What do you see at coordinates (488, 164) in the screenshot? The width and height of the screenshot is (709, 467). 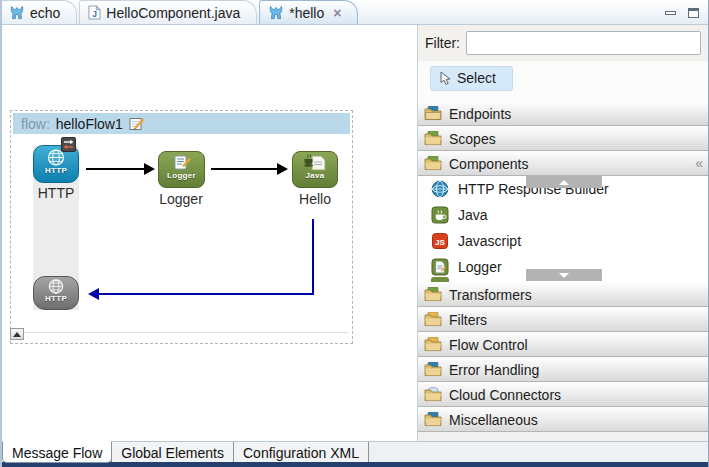 I see `palette-section-label: Components` at bounding box center [488, 164].